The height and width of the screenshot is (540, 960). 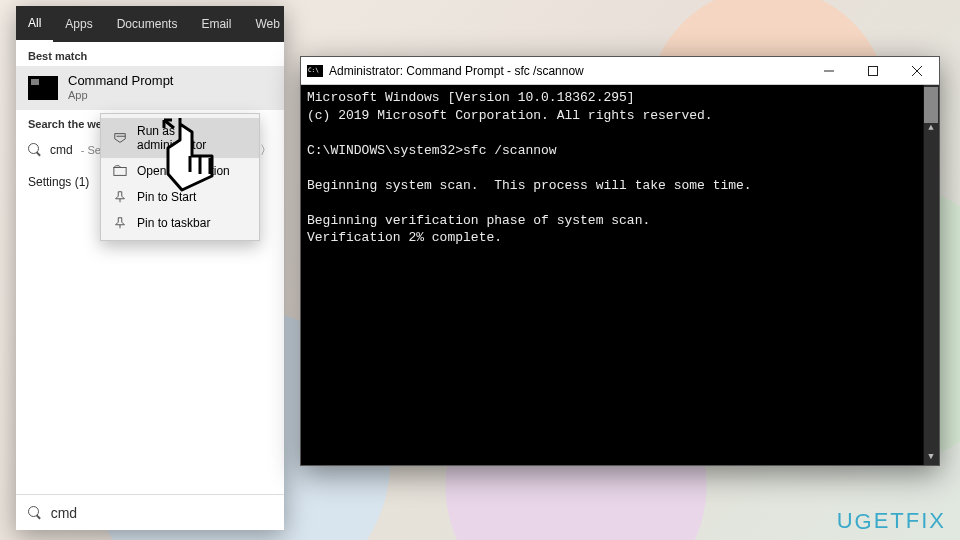 What do you see at coordinates (829, 70) in the screenshot?
I see `minimize-button` at bounding box center [829, 70].